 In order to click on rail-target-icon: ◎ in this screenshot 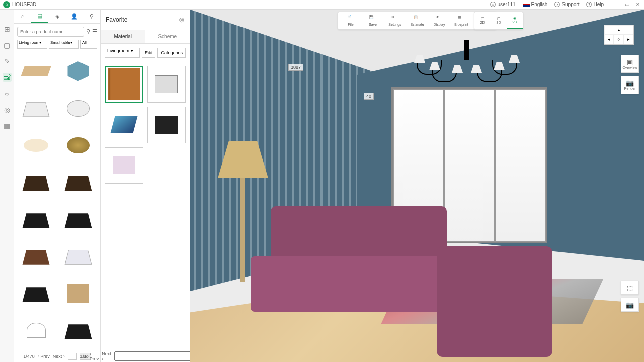, I will do `click(7, 110)`.